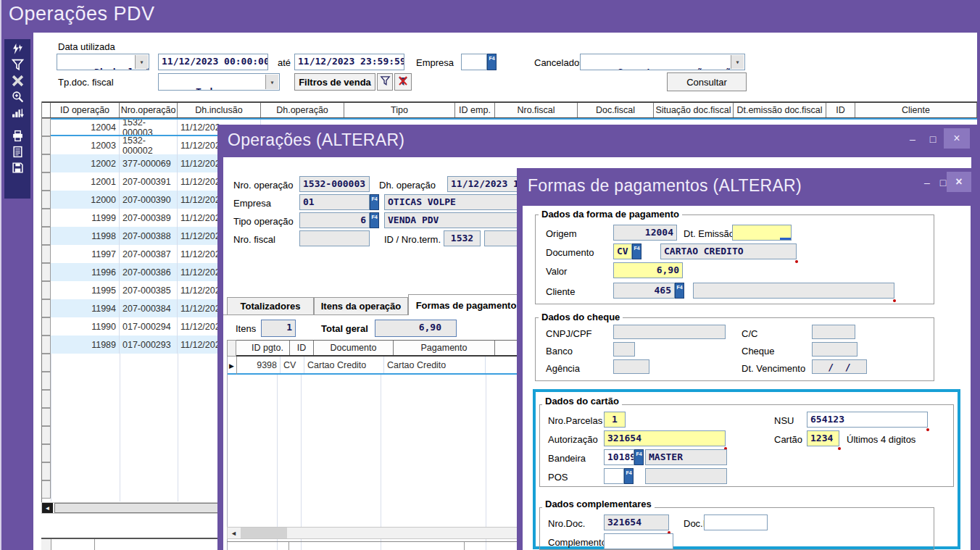 This screenshot has height=550, width=980. Describe the element at coordinates (303, 110) in the screenshot. I see `column-header: Dh.operação` at that location.